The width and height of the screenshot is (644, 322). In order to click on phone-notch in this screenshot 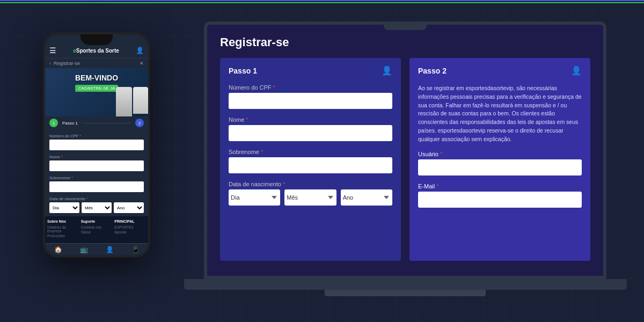, I will do `click(97, 40)`.